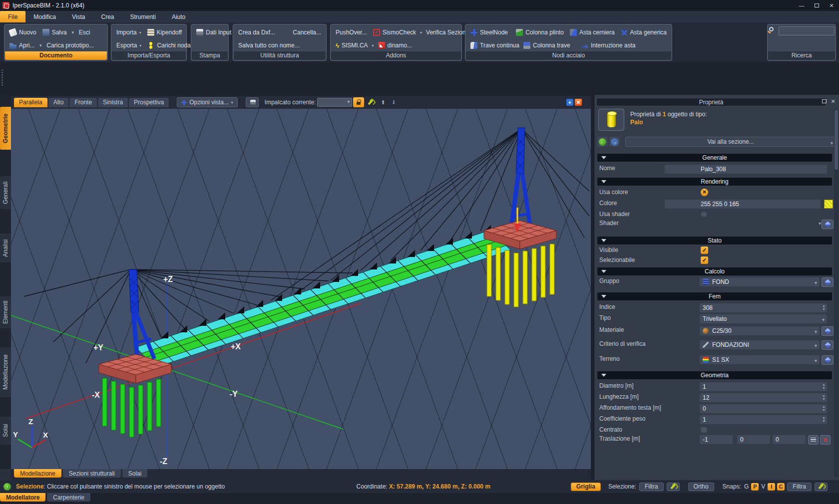 Image resolution: width=839 pixels, height=504 pixels. What do you see at coordinates (38, 473) in the screenshot?
I see `doc-tab-modellazione: Modellazione` at bounding box center [38, 473].